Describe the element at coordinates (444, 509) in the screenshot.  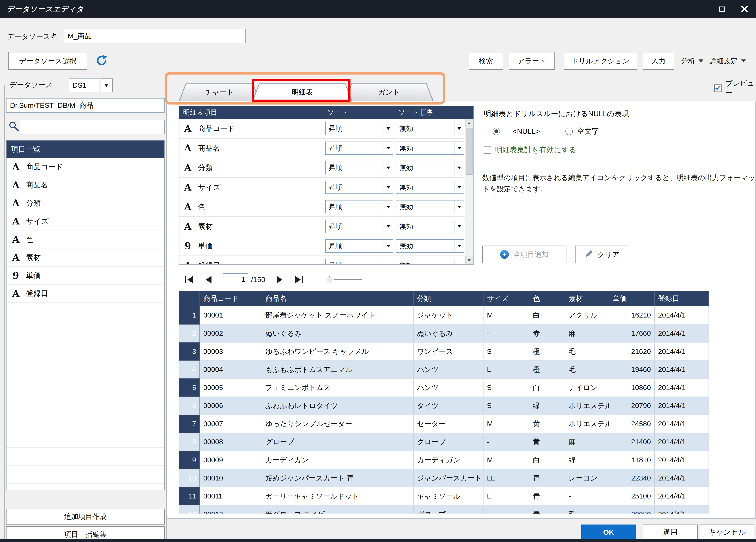
I see `table-row: 1200012姫グローブ ネイビーグローブ青毛209802014/4/1` at that location.